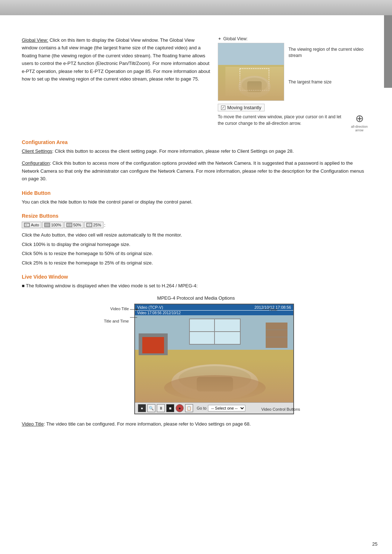 The image size is (392, 554). What do you see at coordinates (226, 408) in the screenshot?
I see `select-one-dropdown: -- Select one --` at bounding box center [226, 408].